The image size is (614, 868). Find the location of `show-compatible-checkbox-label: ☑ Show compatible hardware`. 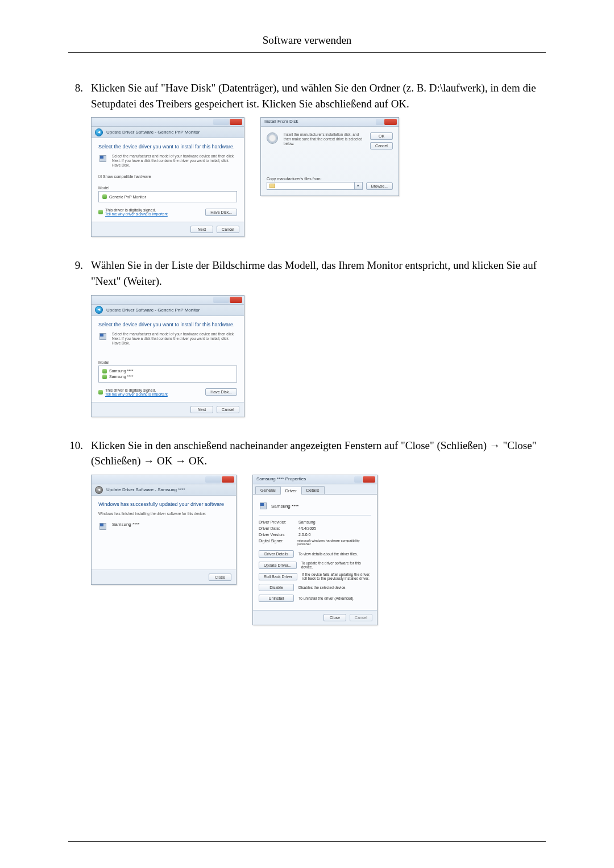

show-compatible-checkbox-label: ☑ Show compatible hardware is located at coordinates (168, 177).